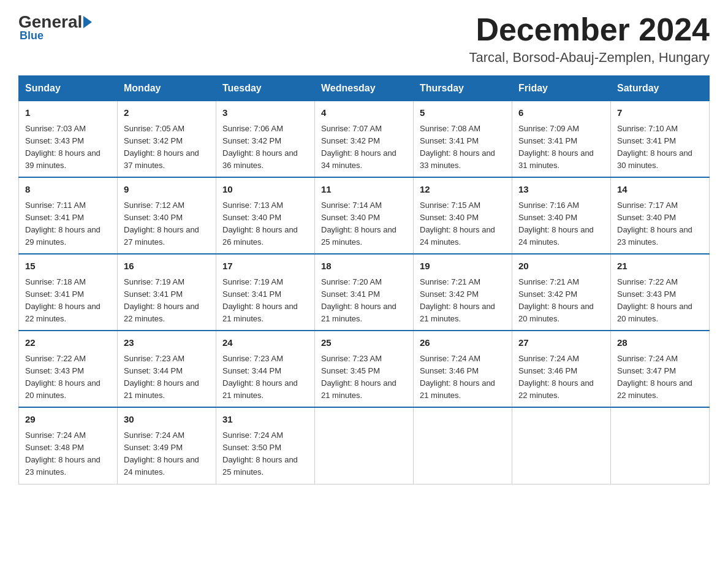 This screenshot has height=563, width=728. I want to click on day-info: Sunrise: 7:22 AMSunset: 3:43 PMDaylight:…, so click(63, 377).